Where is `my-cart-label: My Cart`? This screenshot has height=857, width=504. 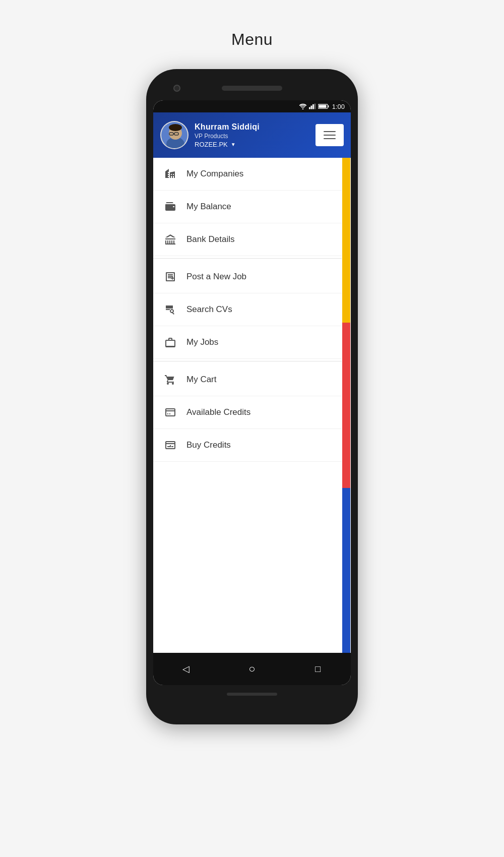
my-cart-label: My Cart is located at coordinates (202, 380).